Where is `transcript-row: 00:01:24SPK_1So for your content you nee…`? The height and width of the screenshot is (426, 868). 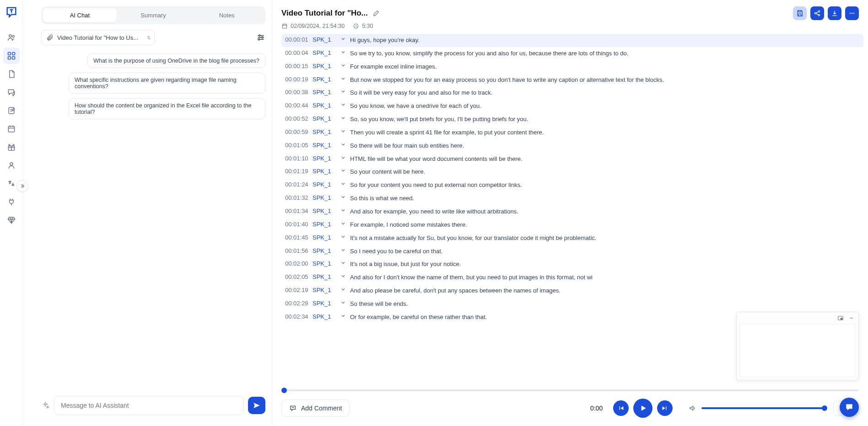
transcript-row: 00:01:24SPK_1So for your content you nee… is located at coordinates (572, 186).